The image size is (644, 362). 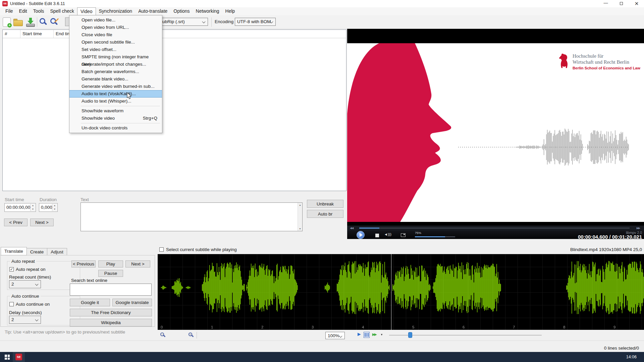 What do you see at coordinates (116, 72) in the screenshot?
I see `menu-item-batch-generate-waveforms: Batch generate waveforms...` at bounding box center [116, 72].